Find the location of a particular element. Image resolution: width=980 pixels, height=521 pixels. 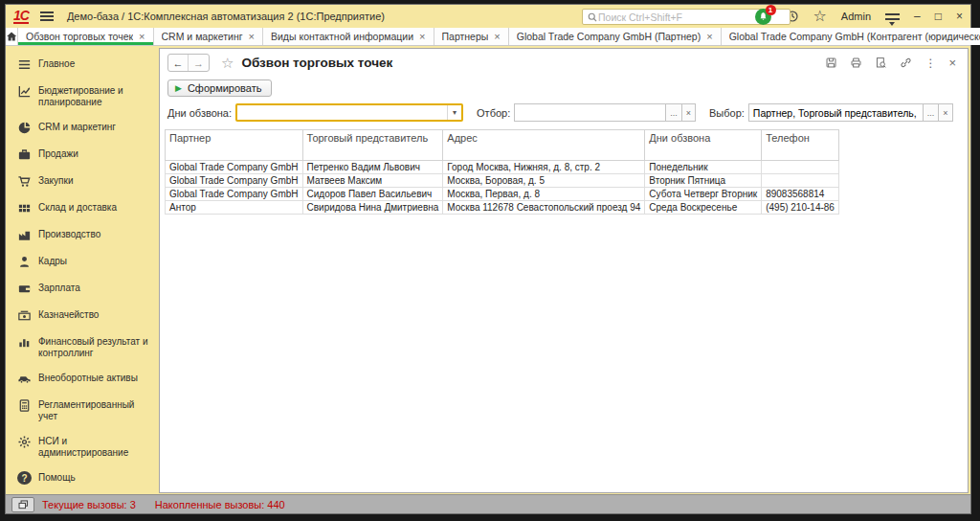

grid-icon is located at coordinates (25, 209).